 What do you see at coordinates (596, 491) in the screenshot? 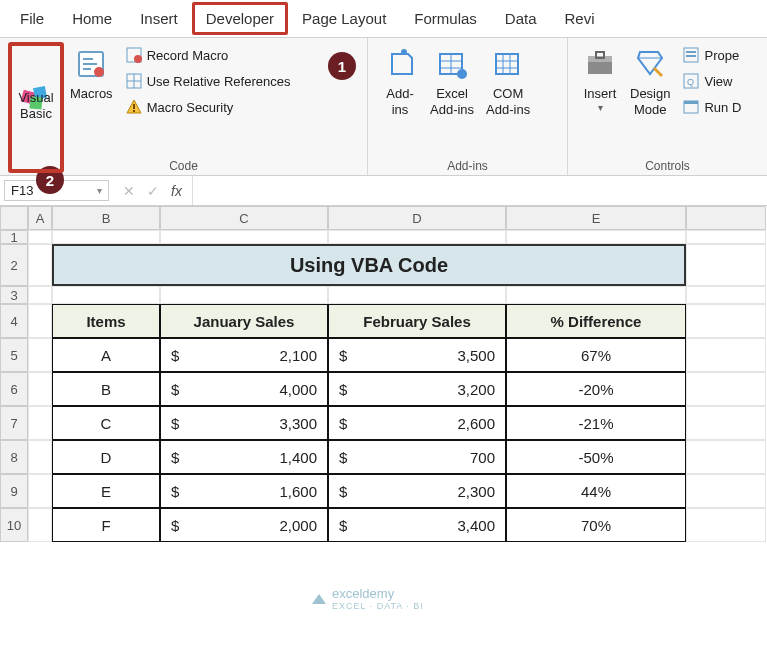
I see `cell-diff: 44%` at bounding box center [596, 491].